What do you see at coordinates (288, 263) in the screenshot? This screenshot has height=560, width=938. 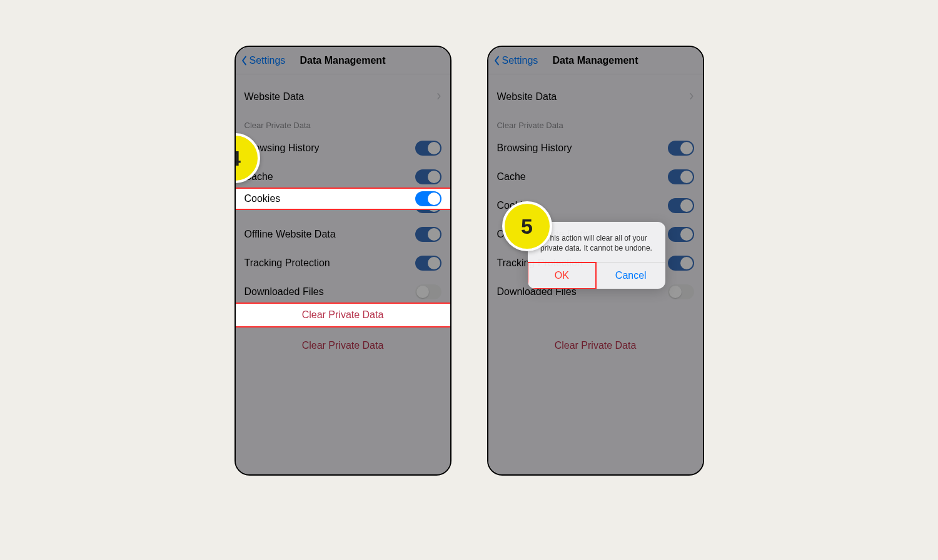 I see `toggle-label: Tracking Protection` at bounding box center [288, 263].